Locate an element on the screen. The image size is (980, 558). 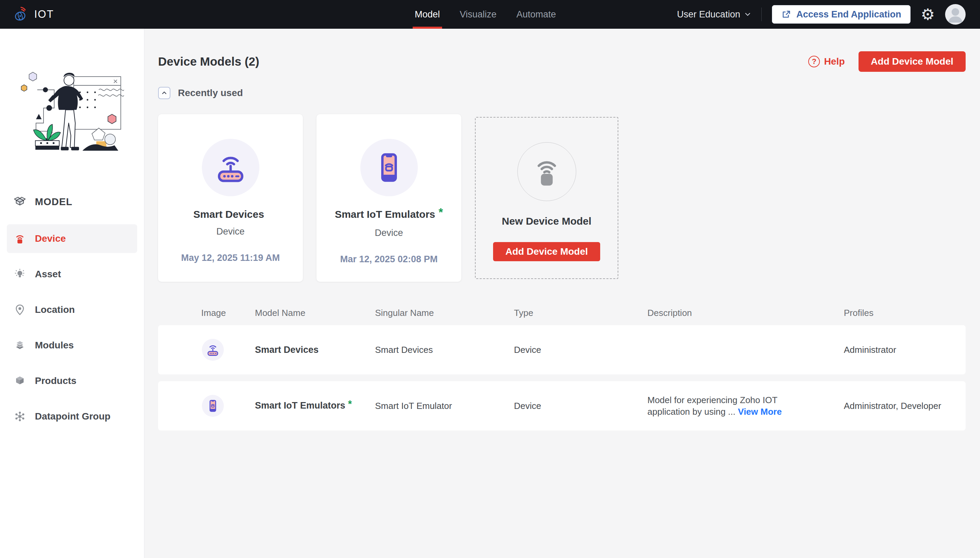
sidebar-item-label: Location is located at coordinates (55, 310).